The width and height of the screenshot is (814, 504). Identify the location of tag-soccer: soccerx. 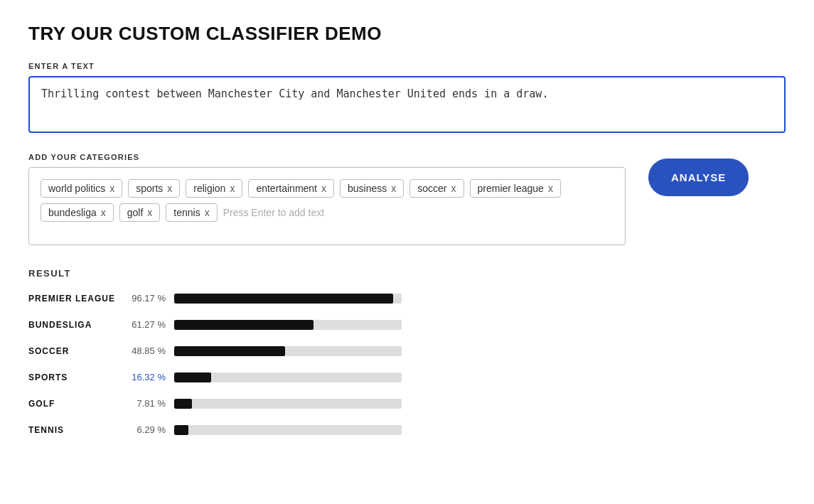
(437, 188).